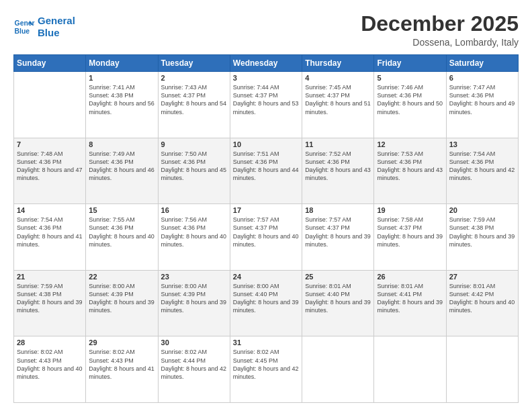  Describe the element at coordinates (50, 294) in the screenshot. I see `sunset-text: Sunset: 4:38 PM` at that location.